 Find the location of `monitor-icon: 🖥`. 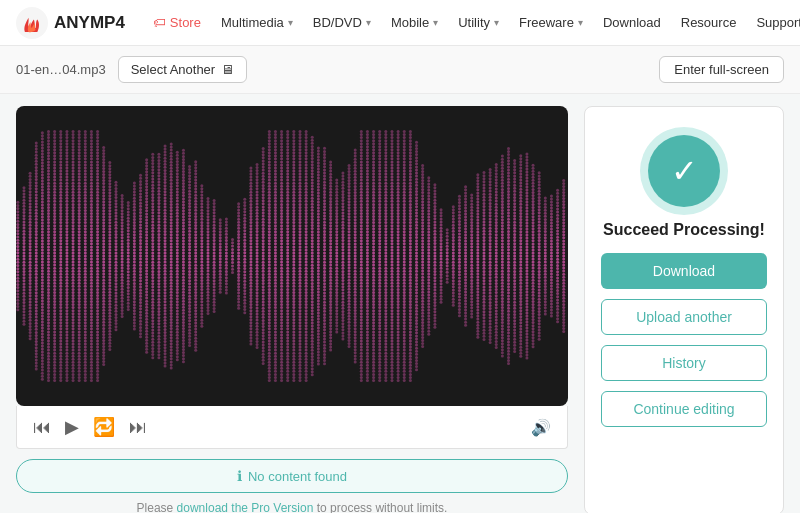

monitor-icon: 🖥 is located at coordinates (228, 70).